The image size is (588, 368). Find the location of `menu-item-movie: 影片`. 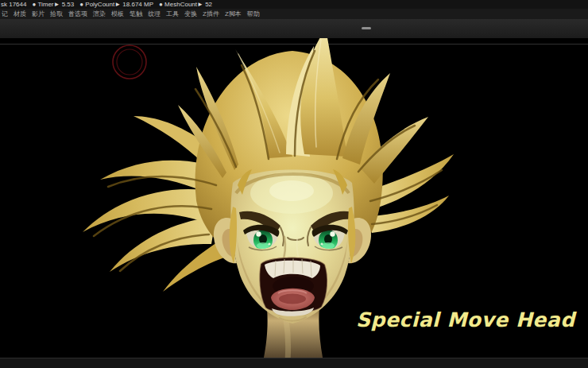

menu-item-movie: 影片 is located at coordinates (38, 14).